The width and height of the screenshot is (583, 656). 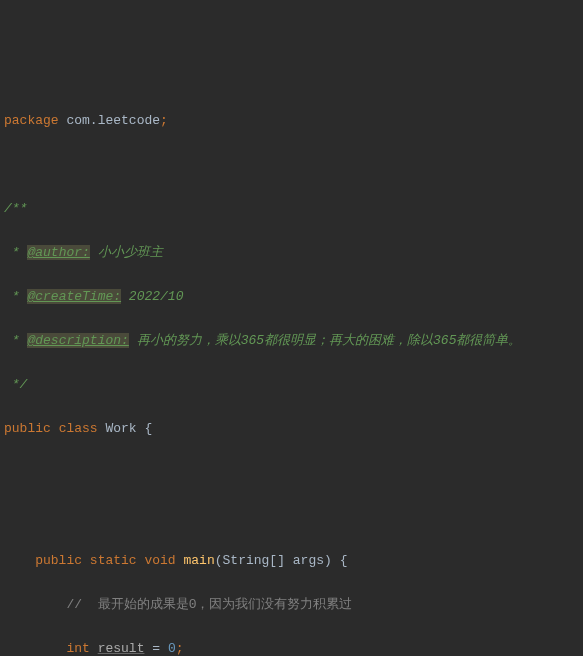 I want to click on param-args: args, so click(x=308, y=560).